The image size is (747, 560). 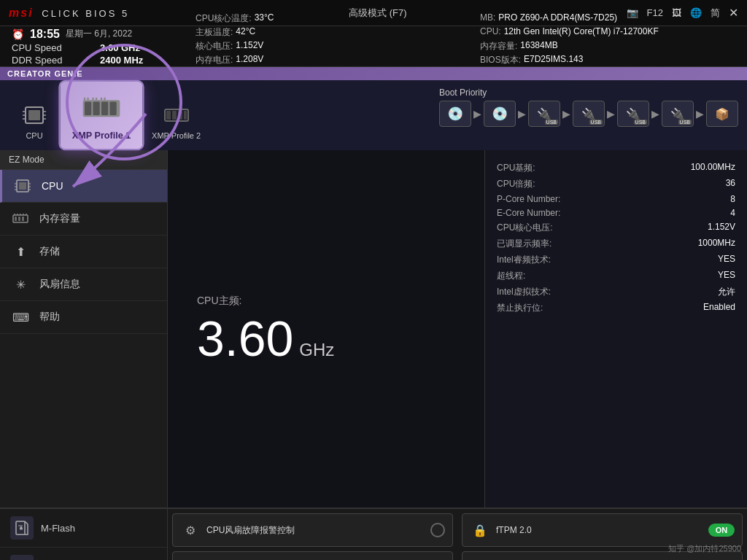 What do you see at coordinates (566, 114) in the screenshot?
I see `boot-arrow-3: ▶` at bounding box center [566, 114].